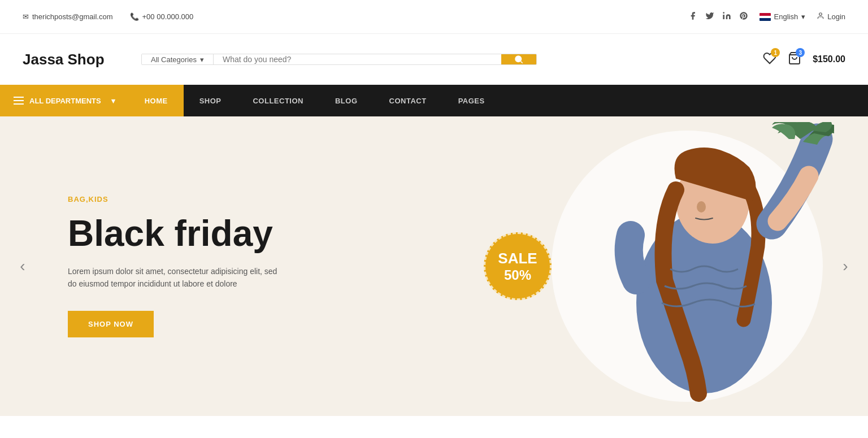  I want to click on sale-badge: SALE 50%, so click(518, 266).